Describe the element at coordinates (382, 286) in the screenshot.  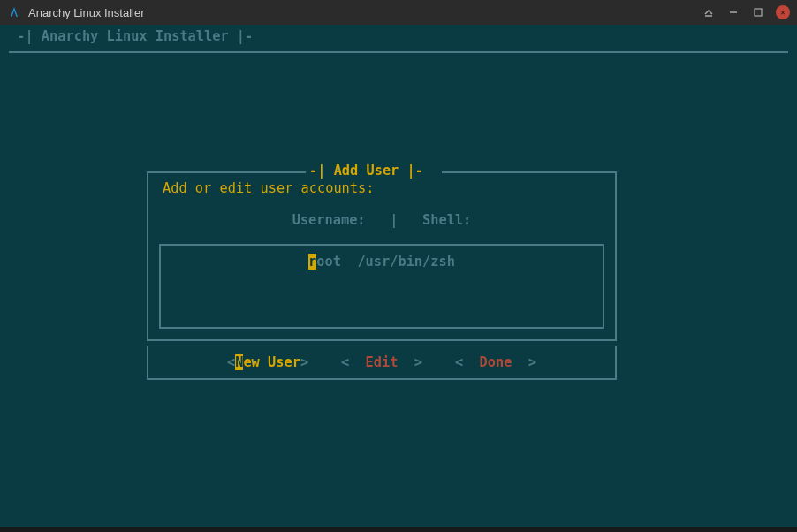
I see `user-list-box: root /usr/bin/zsh` at that location.